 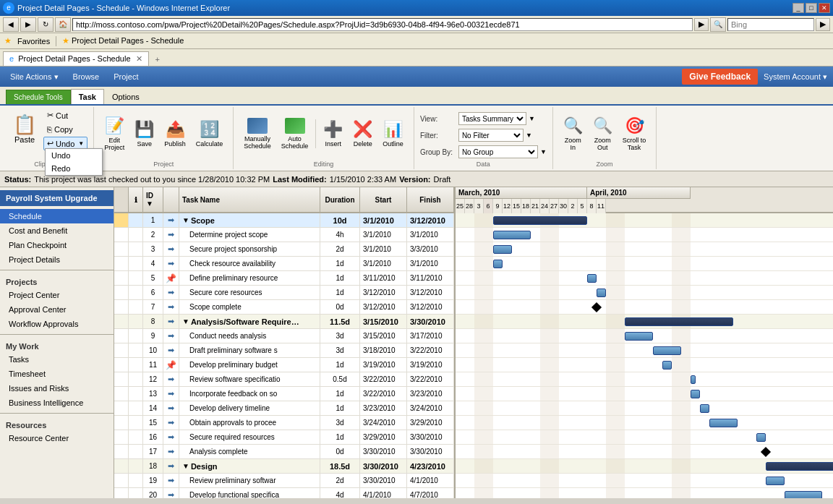 What do you see at coordinates (284, 380) in the screenshot?
I see `task-row: 12➡Review software specificatio0.5d3/22/…` at bounding box center [284, 380].